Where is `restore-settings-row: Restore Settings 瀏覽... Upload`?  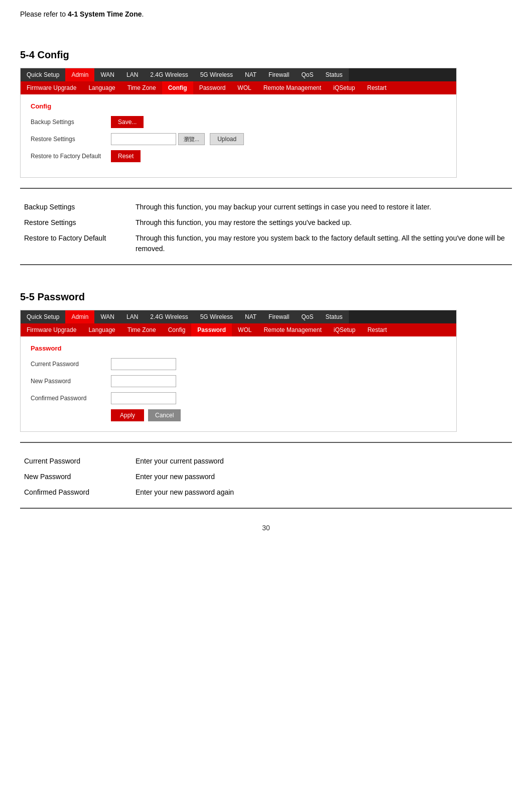 restore-settings-row: Restore Settings 瀏覽... Upload is located at coordinates (238, 139).